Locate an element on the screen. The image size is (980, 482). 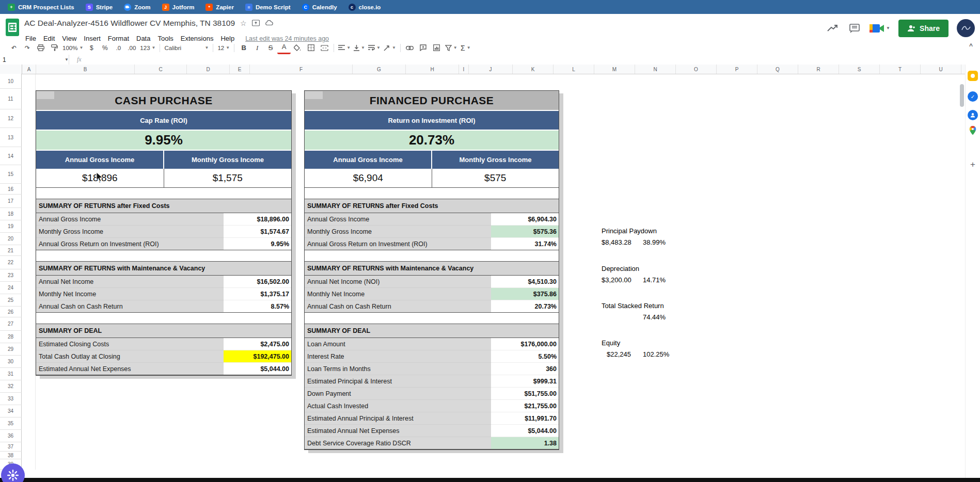
column-header-S: S is located at coordinates (859, 69).